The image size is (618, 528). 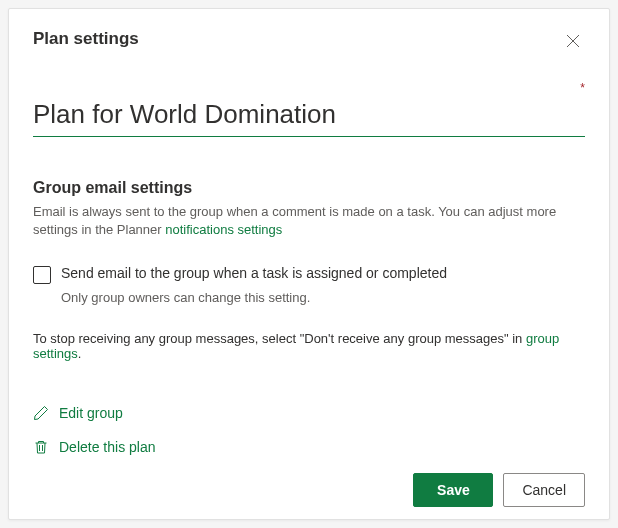 I want to click on stop-text-suffix: ., so click(x=80, y=354).